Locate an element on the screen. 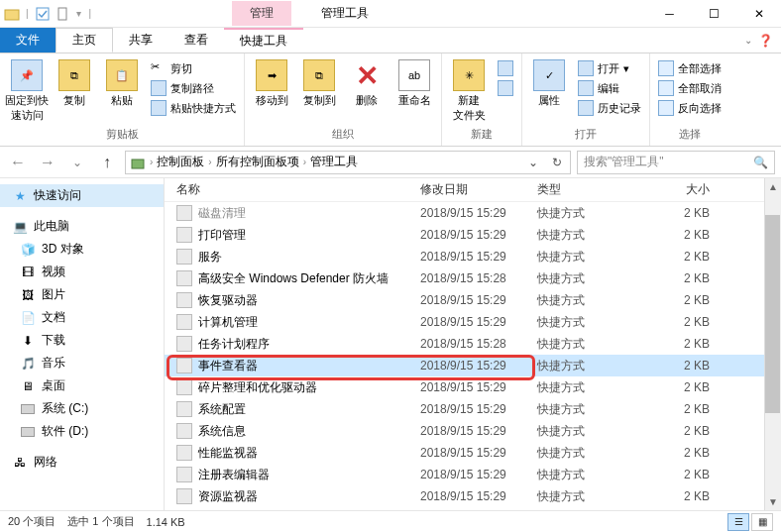  details-view-button: ☰ is located at coordinates (738, 522).